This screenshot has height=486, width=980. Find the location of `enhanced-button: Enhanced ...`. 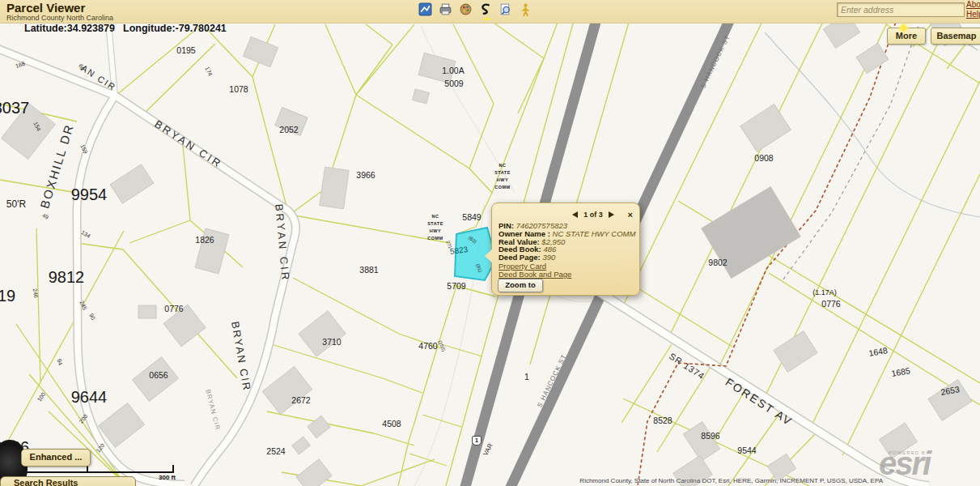

enhanced-button: Enhanced ... is located at coordinates (56, 458).